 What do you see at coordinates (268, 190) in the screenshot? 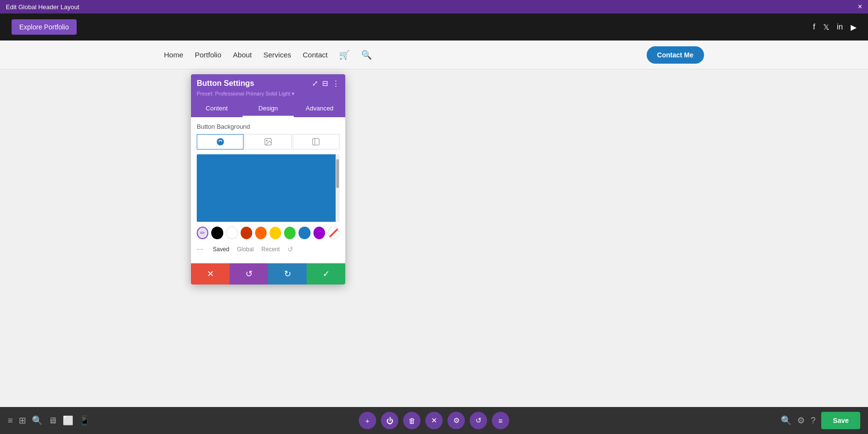
I see `panel-body: Button Background ✏` at bounding box center [268, 190].